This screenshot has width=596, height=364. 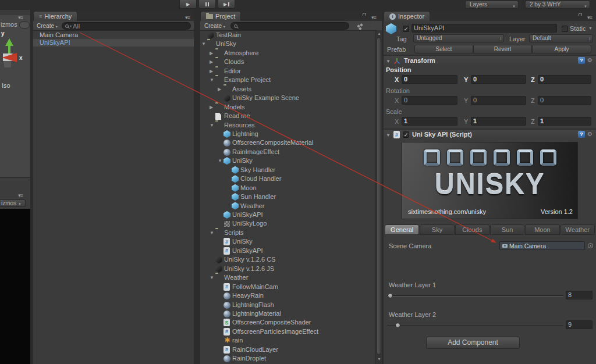 I want to click on layers-dropdown: Layers ▼, so click(x=492, y=5).